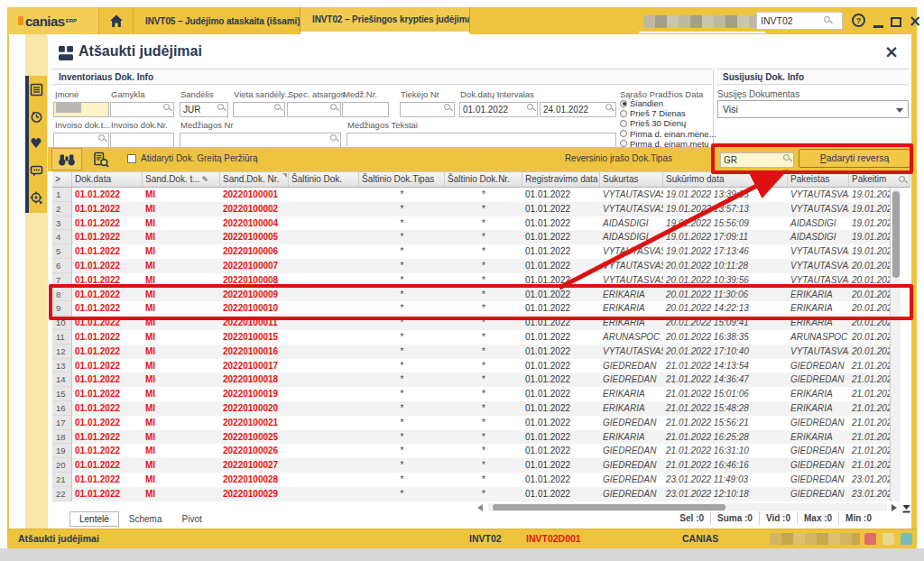  What do you see at coordinates (471, 366) in the screenshot?
I see `table-row: 1301.01.2022MI20220100017**01.01.2022GIE…` at bounding box center [471, 366].